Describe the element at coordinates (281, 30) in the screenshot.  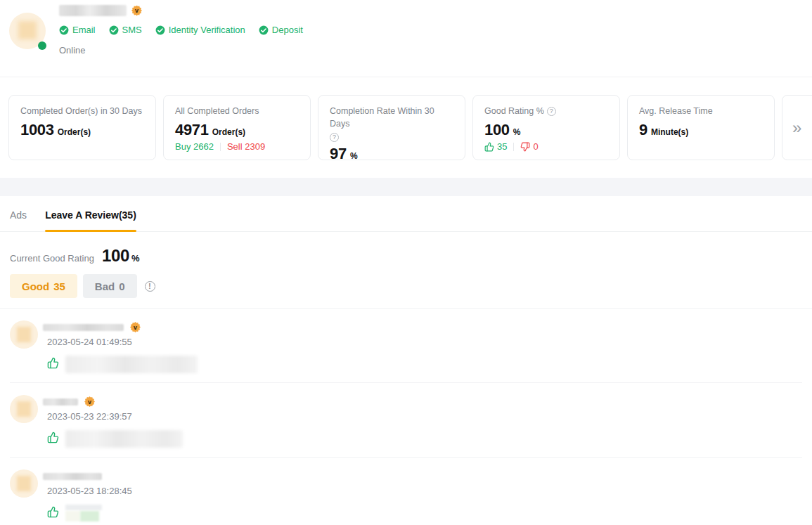
I see `badge-deposit: Deposit` at that location.